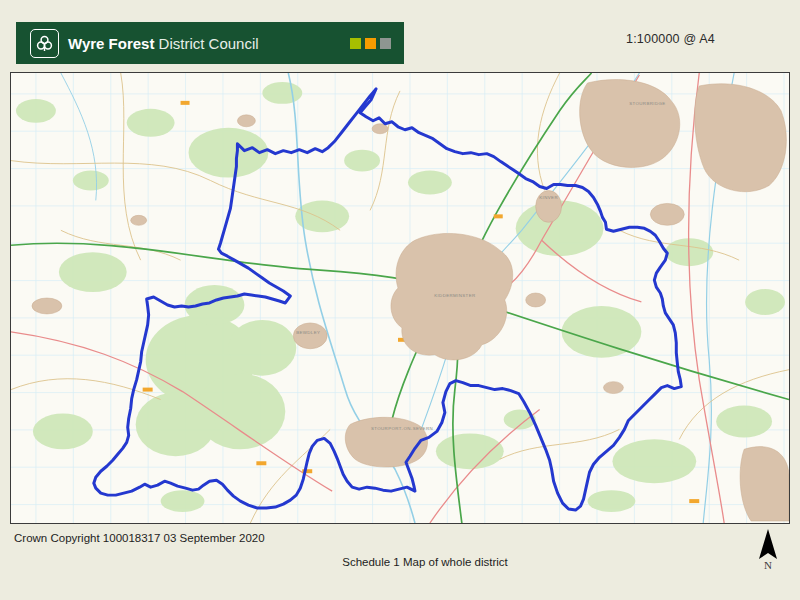  What do you see at coordinates (308, 332) in the screenshot?
I see `svg-text: BEWDLEY` at bounding box center [308, 332].